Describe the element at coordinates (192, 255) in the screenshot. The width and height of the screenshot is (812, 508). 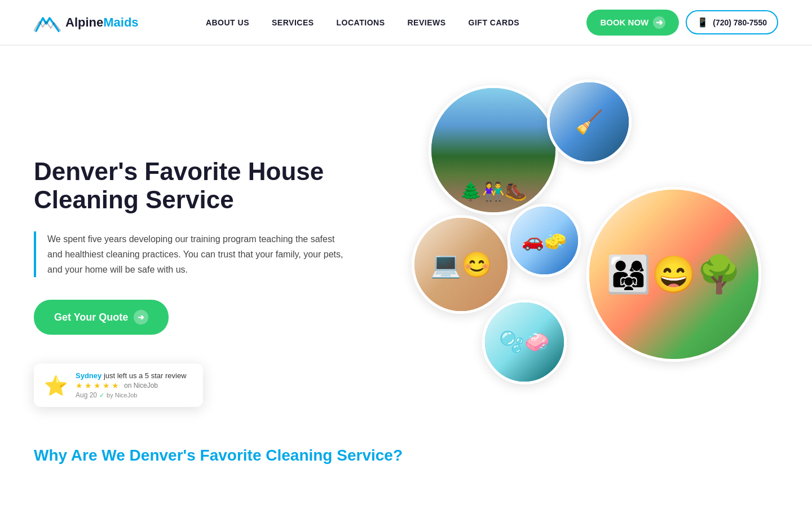
I see `hero-quote-block: We spent five years developing our train…` at that location.